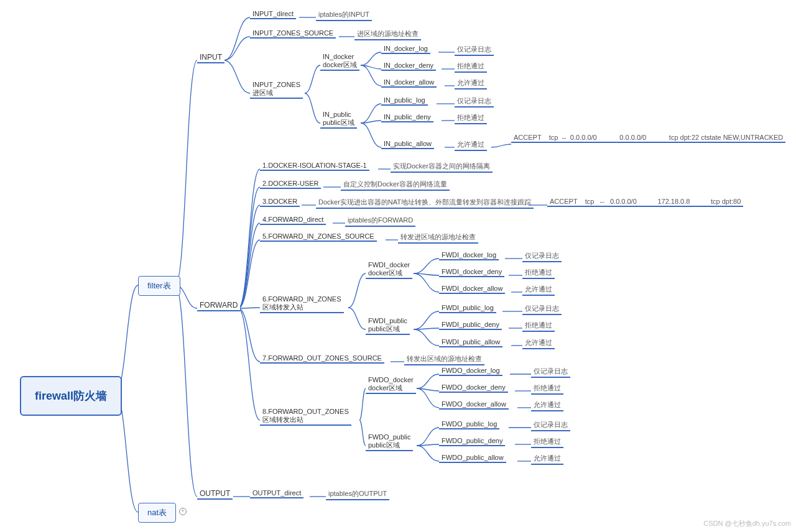  I want to click on fwdo-docker-deny: FWDO_docker_deny, so click(474, 388).